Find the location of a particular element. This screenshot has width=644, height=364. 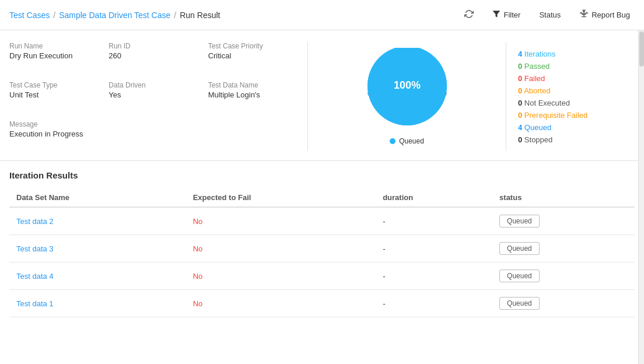

test-data-name-value: Multiple Login's is located at coordinates (252, 94).